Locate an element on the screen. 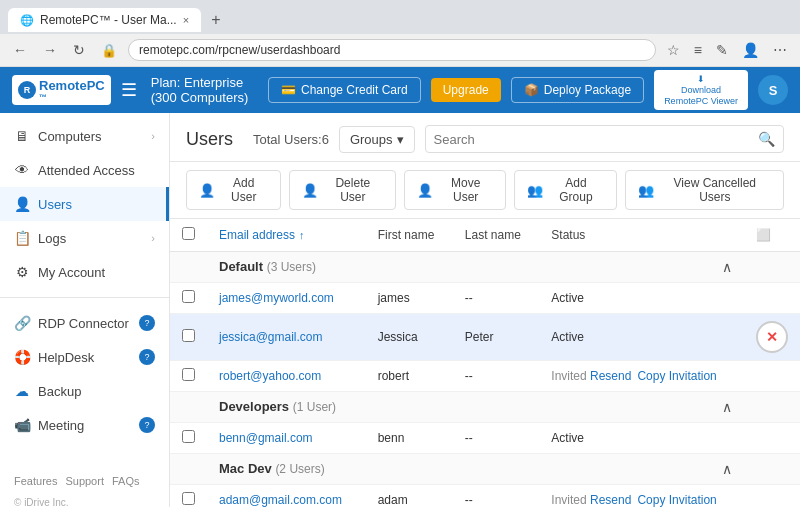 The width and height of the screenshot is (800, 507). deploy-btn: 📦 Deploy Package is located at coordinates (578, 90).